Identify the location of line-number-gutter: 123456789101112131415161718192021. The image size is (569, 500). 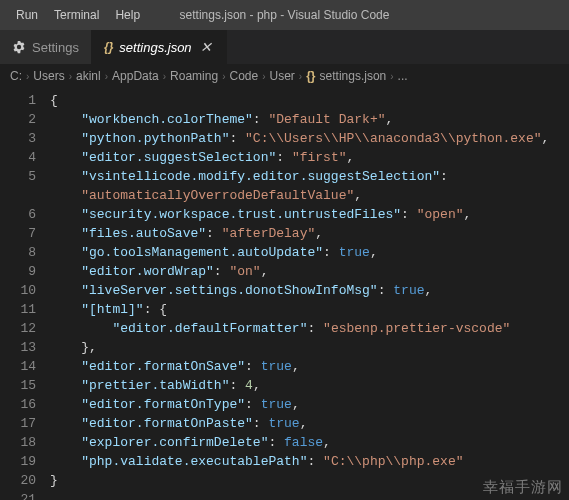
(25, 294).